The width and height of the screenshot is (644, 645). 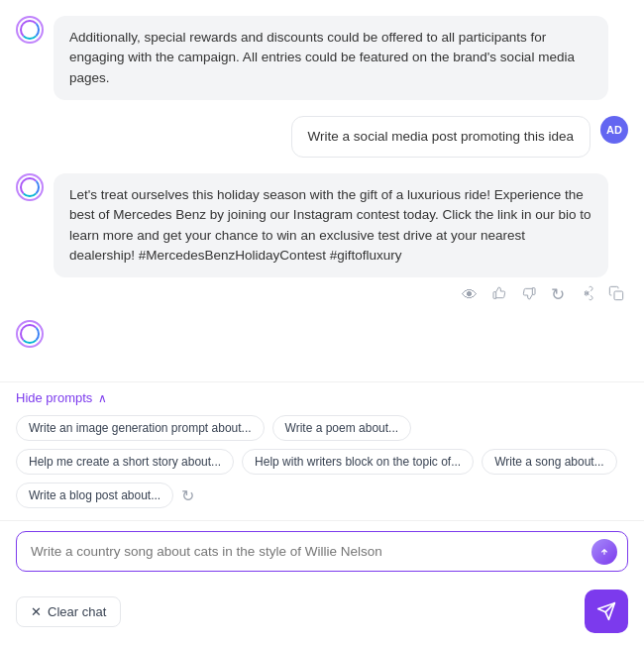 What do you see at coordinates (322, 551) in the screenshot?
I see `input-wrapper` at bounding box center [322, 551].